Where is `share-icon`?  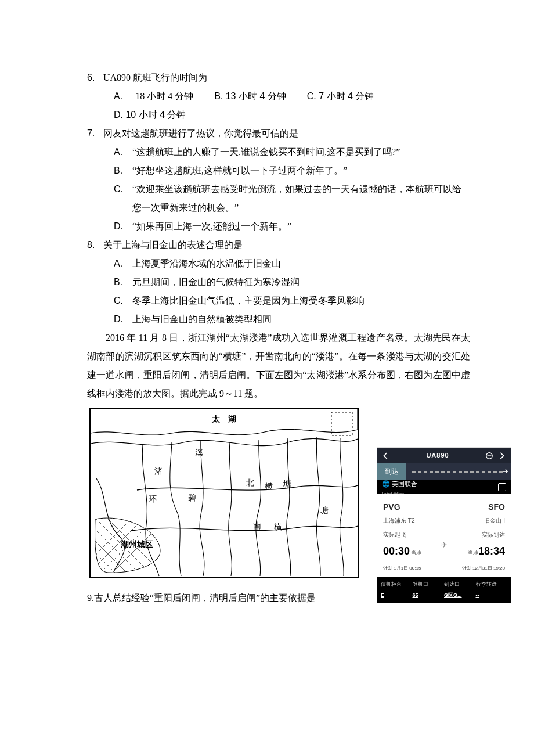
share-icon is located at coordinates (502, 455).